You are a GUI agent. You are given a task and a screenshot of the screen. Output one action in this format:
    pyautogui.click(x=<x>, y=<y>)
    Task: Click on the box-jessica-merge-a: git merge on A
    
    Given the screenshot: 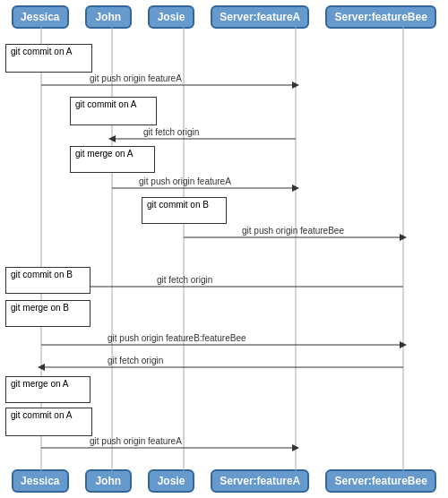 What is the action you would take?
    pyautogui.click(x=48, y=390)
    